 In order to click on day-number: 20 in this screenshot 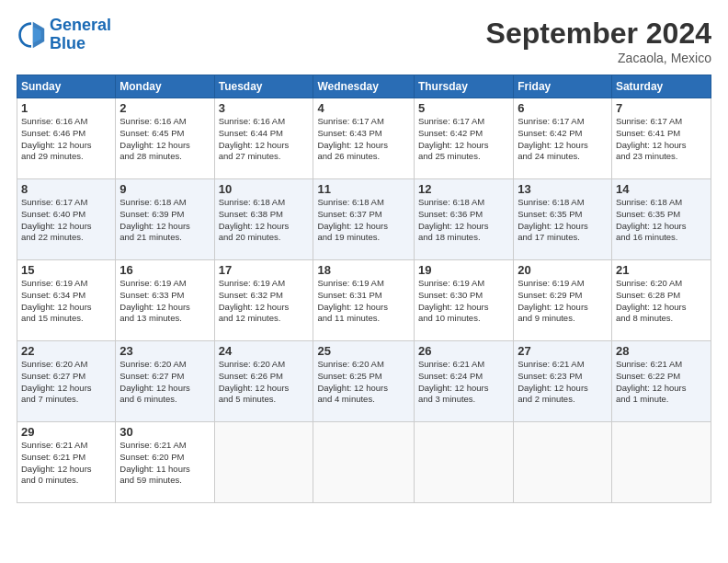, I will do `click(563, 270)`.